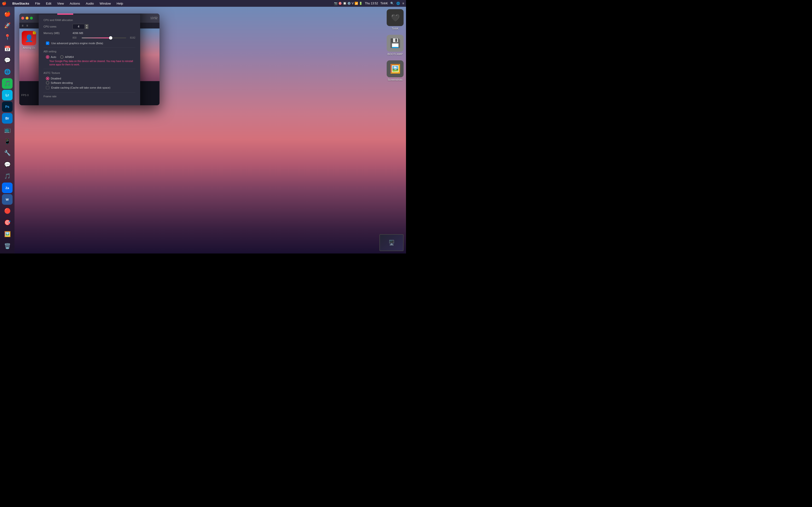  Describe the element at coordinates (7, 95) in the screenshot. I see `dock-item-lightroom: Lr` at that location.